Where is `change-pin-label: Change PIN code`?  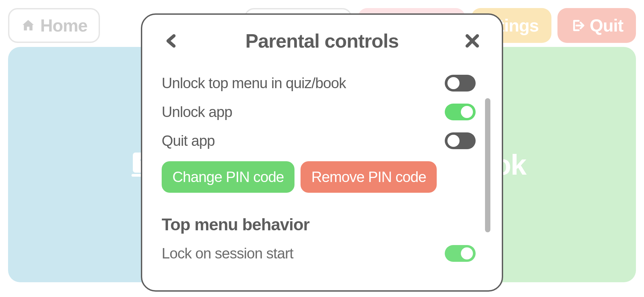
change-pin-label: Change PIN code is located at coordinates (228, 177).